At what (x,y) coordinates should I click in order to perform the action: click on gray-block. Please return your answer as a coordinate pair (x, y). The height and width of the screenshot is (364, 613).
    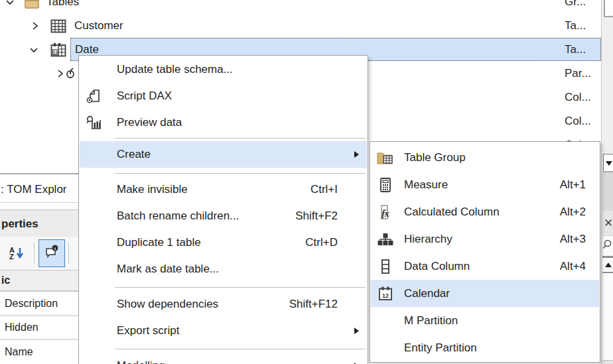
    Looking at the image, I should click on (608, 192).